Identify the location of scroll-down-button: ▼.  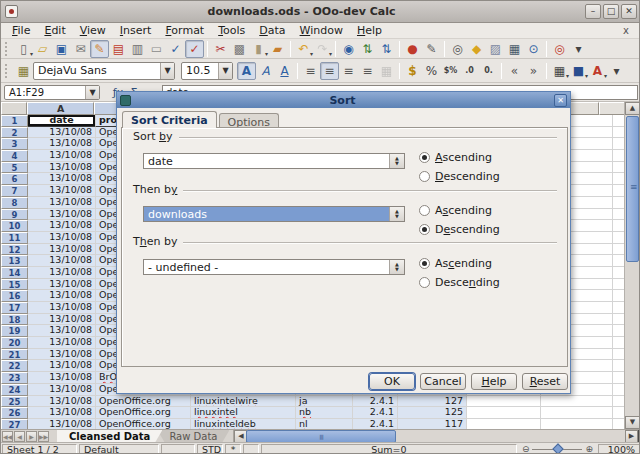
(632, 422).